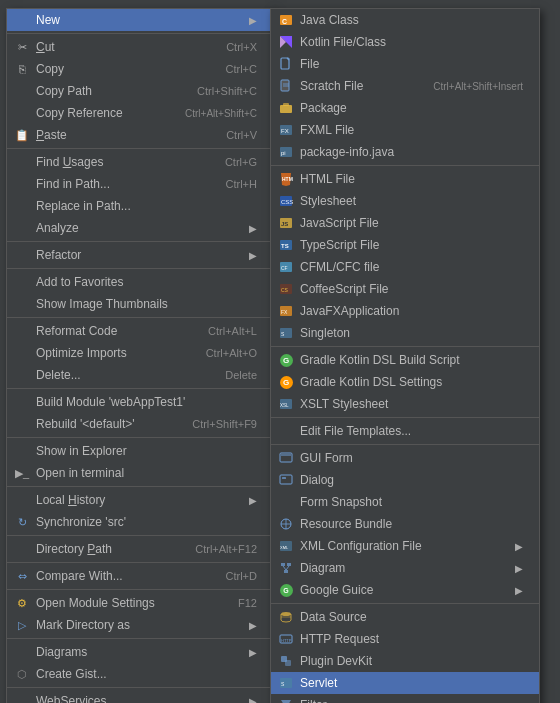 This screenshot has height=703, width=560. I want to click on svg-text: HTTP, so click(286, 640).